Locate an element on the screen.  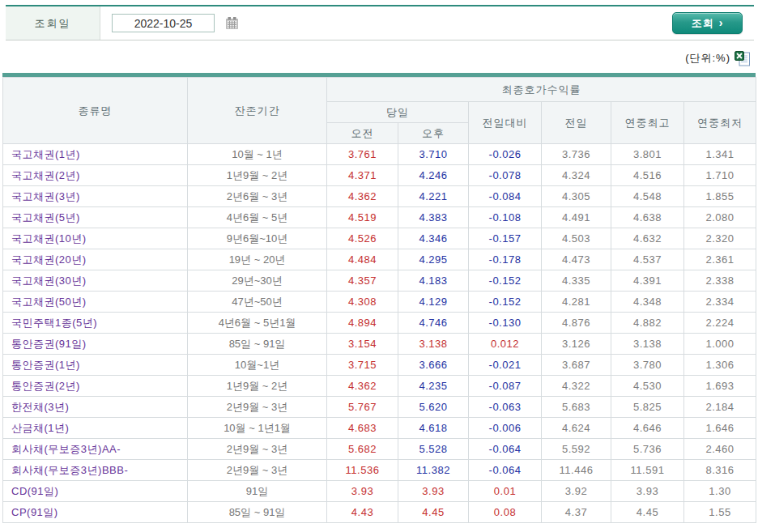
cell-prev: 4.876 is located at coordinates (577, 323).